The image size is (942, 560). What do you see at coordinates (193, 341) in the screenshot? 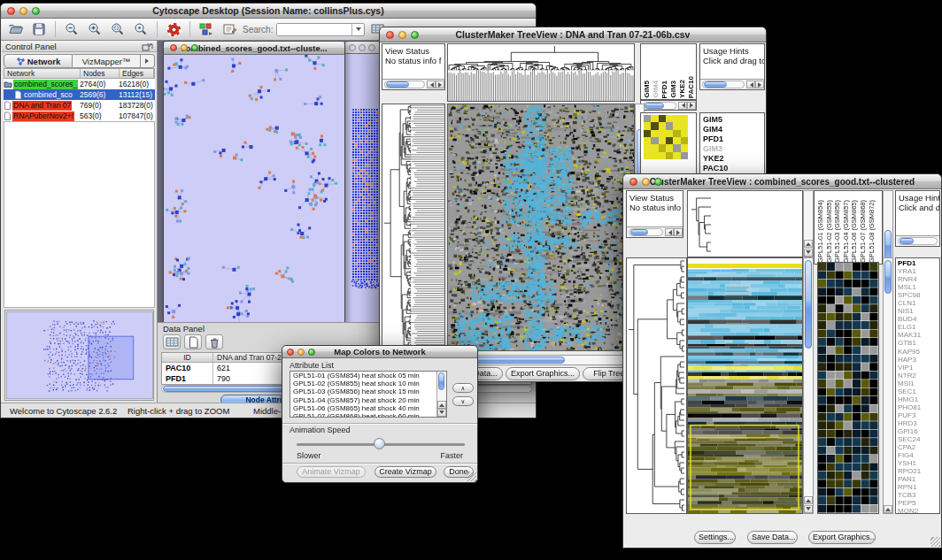
I see `new-attribute-button` at bounding box center [193, 341].